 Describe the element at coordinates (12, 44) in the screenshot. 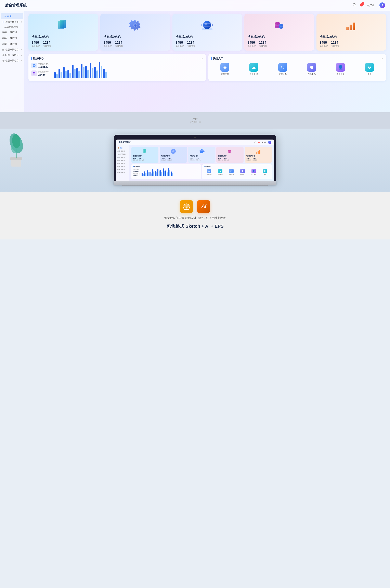

I see `sidebar-item-4: 标题一级栏目` at that location.